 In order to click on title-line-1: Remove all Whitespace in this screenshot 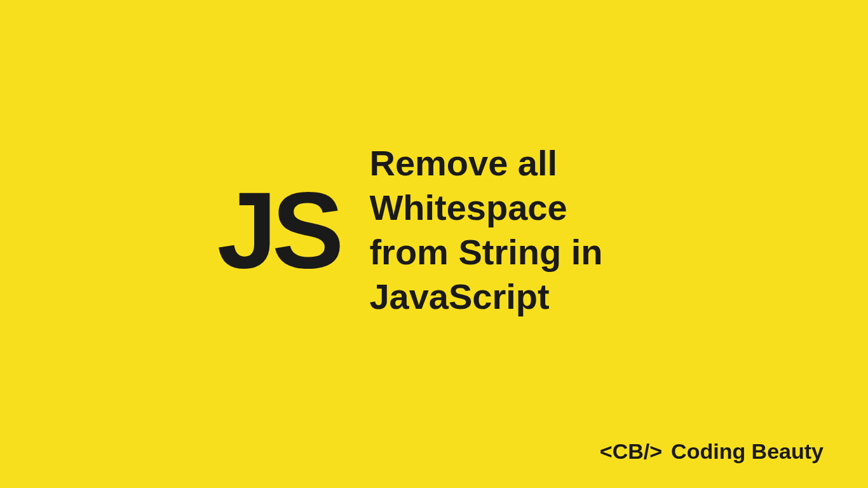, I will do `click(510, 186)`.